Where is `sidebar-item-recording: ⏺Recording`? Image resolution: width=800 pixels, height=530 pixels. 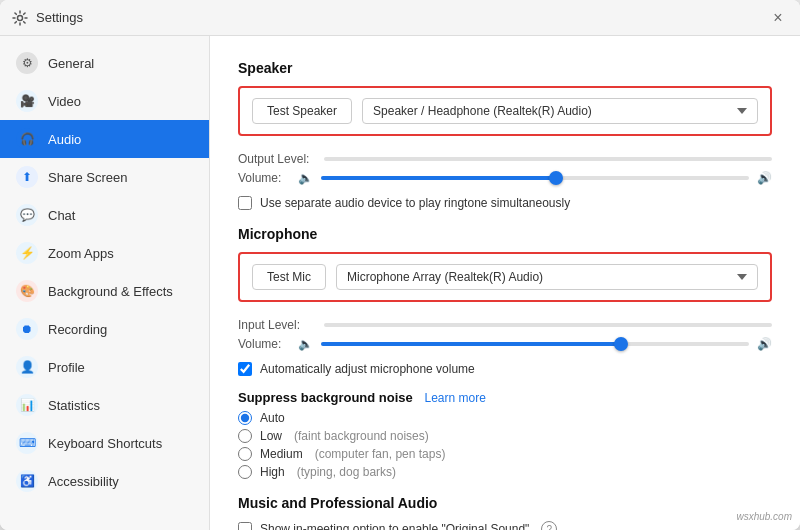
sidebar-item-recording: ⏺Recording is located at coordinates (104, 329).